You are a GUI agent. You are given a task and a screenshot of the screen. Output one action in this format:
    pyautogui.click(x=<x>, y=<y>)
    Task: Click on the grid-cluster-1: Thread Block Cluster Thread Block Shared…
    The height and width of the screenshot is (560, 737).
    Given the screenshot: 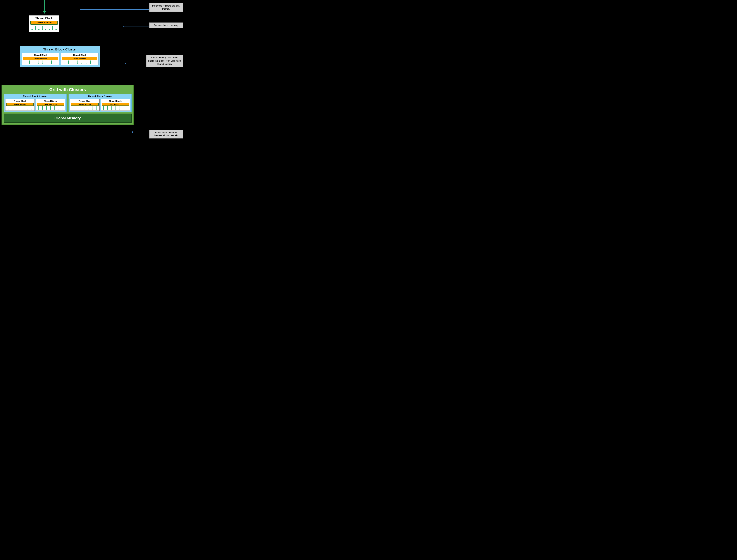 What is the action you would take?
    pyautogui.click(x=35, y=103)
    